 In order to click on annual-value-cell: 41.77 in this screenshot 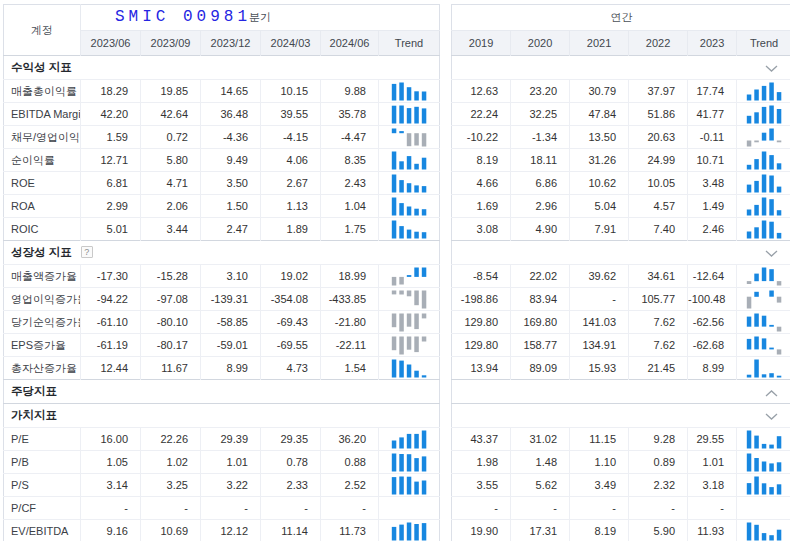, I will do `click(712, 114)`.